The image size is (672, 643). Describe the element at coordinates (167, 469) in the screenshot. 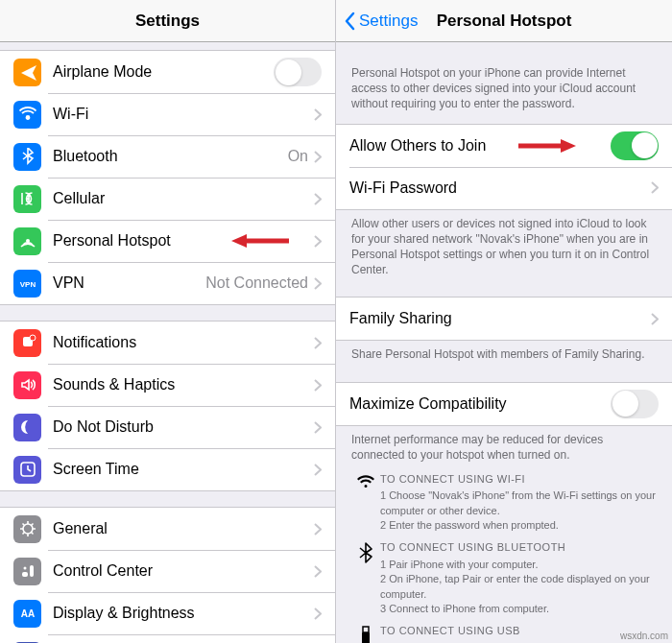

I see `screentime-row: Screen Time` at that location.